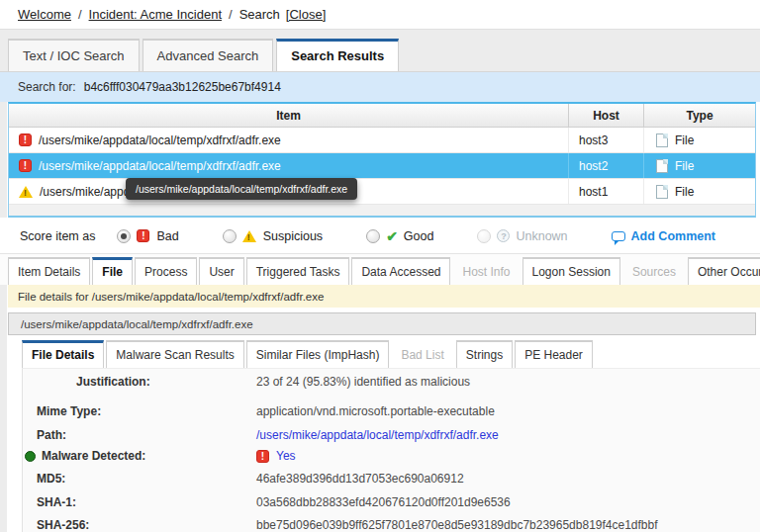 The height and width of the screenshot is (532, 760). I want to click on status-dot-icon, so click(30, 457).